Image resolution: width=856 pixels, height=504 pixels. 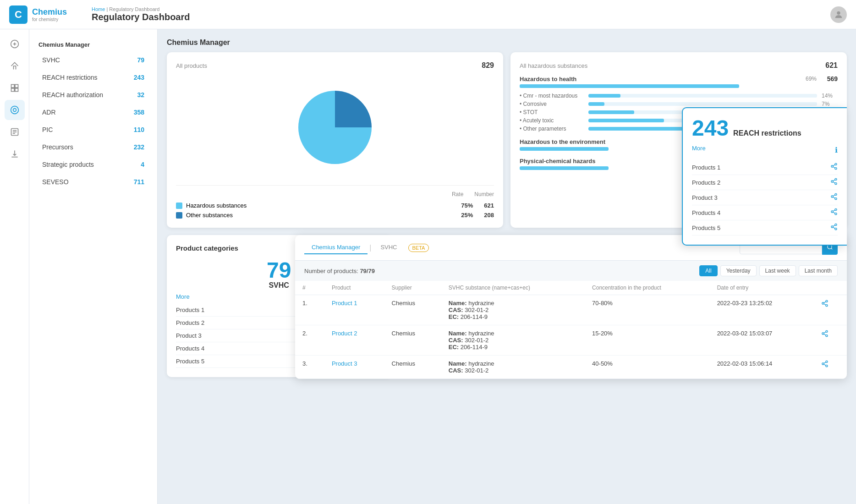 What do you see at coordinates (139, 182) in the screenshot?
I see `sidebar-item-seveso-count: 711` at bounding box center [139, 182].